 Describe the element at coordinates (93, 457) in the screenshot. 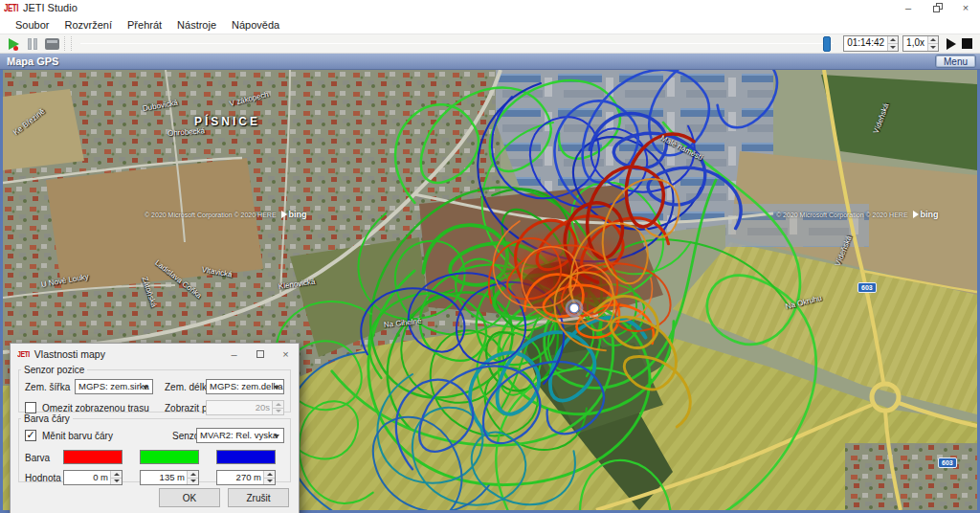

I see `color-swatch-red` at that location.